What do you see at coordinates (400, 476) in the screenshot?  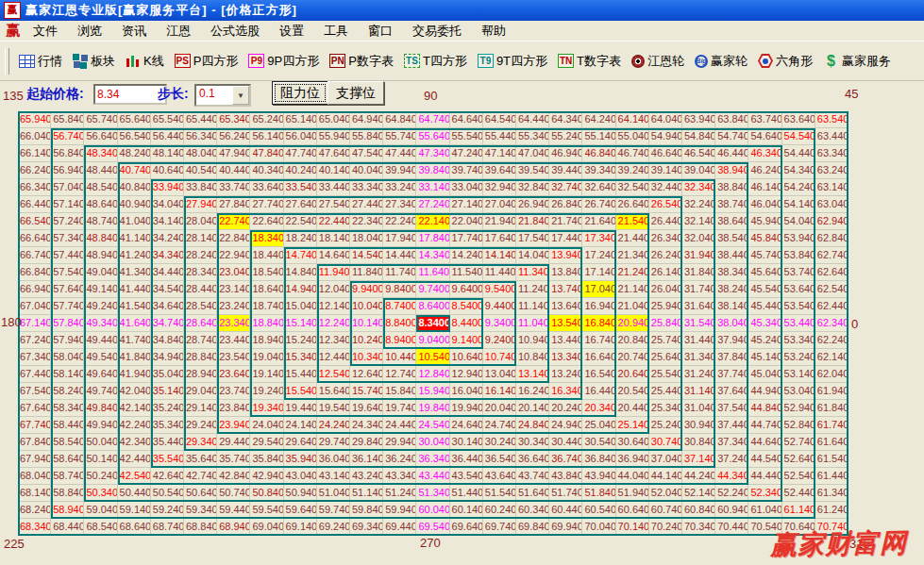 I see `price-cell: 43.3400` at bounding box center [400, 476].